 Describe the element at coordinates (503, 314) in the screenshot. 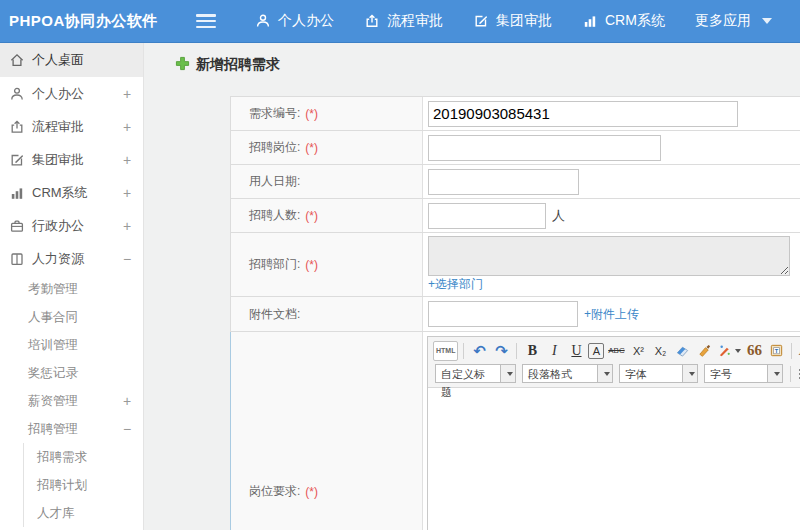

I see `attach-input` at that location.